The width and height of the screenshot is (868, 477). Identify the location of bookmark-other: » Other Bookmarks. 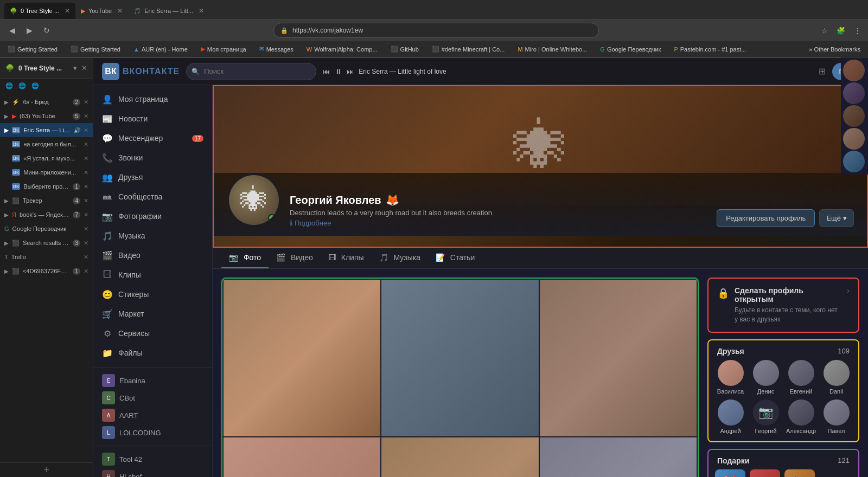
(834, 49).